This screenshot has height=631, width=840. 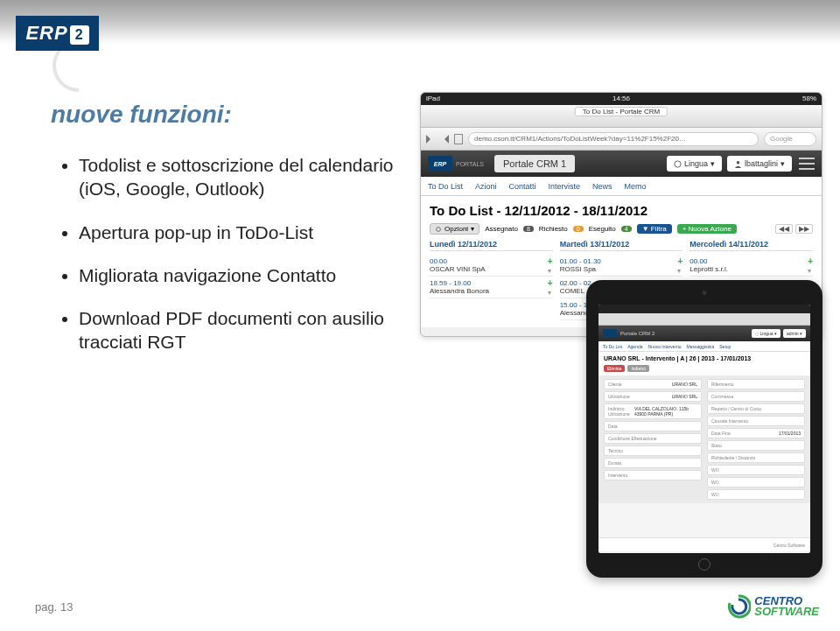 I want to click on form-row: Reparto / Centro di Costo, so click(x=756, y=409).